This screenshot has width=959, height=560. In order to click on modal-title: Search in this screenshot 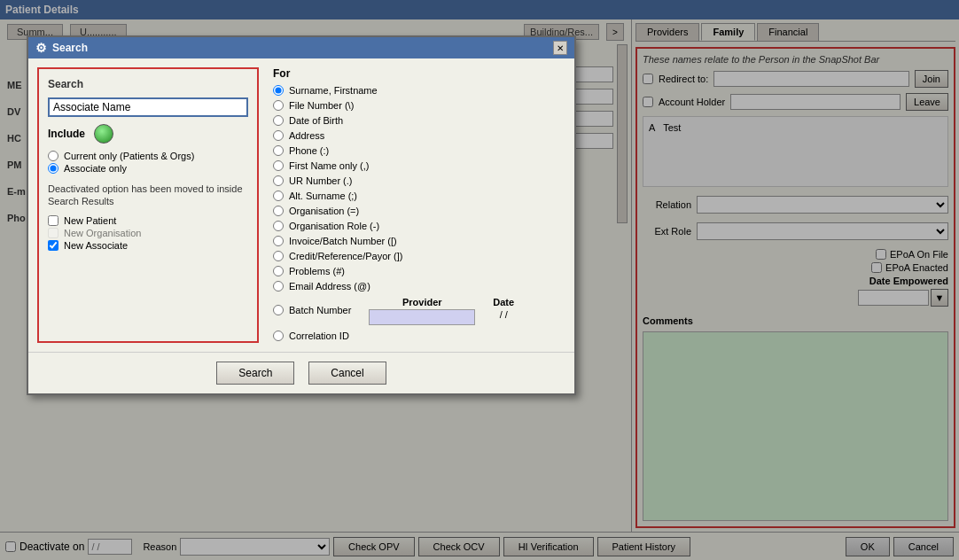, I will do `click(70, 48)`.